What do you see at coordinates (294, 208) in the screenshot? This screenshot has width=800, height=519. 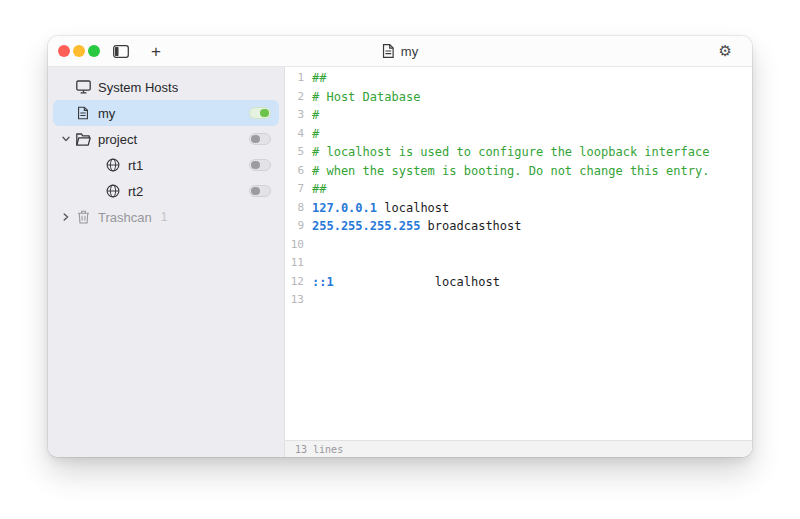 I see `line-number: 8` at bounding box center [294, 208].